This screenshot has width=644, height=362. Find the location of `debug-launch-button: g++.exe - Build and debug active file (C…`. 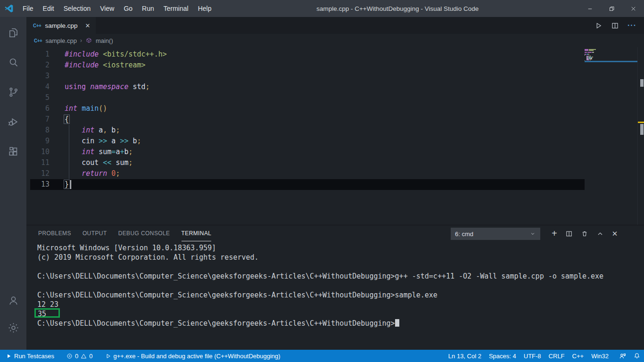

debug-launch-button: g++.exe - Build and debug active file (C… is located at coordinates (193, 356).